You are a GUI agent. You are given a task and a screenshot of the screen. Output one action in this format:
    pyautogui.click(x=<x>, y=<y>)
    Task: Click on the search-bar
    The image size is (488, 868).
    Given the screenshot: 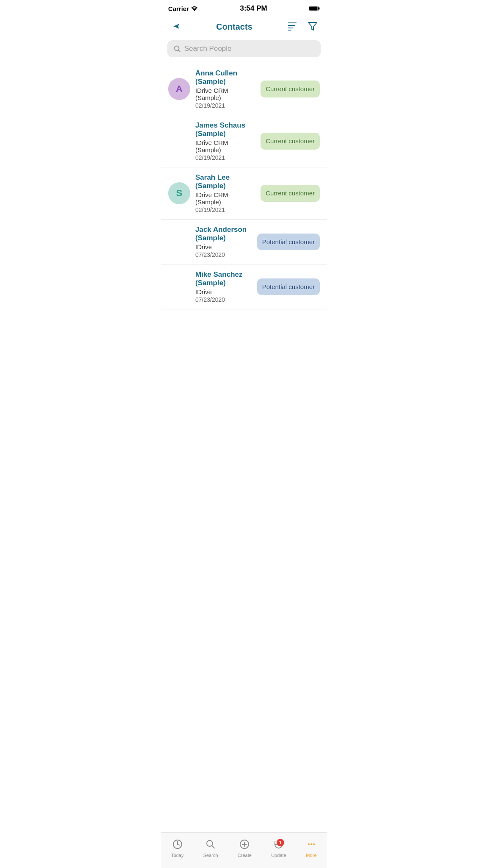 What is the action you would take?
    pyautogui.click(x=244, y=49)
    